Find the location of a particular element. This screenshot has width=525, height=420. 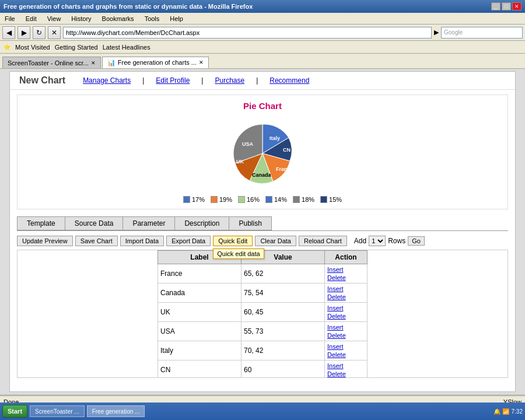

add-label: Add is located at coordinates (360, 241).